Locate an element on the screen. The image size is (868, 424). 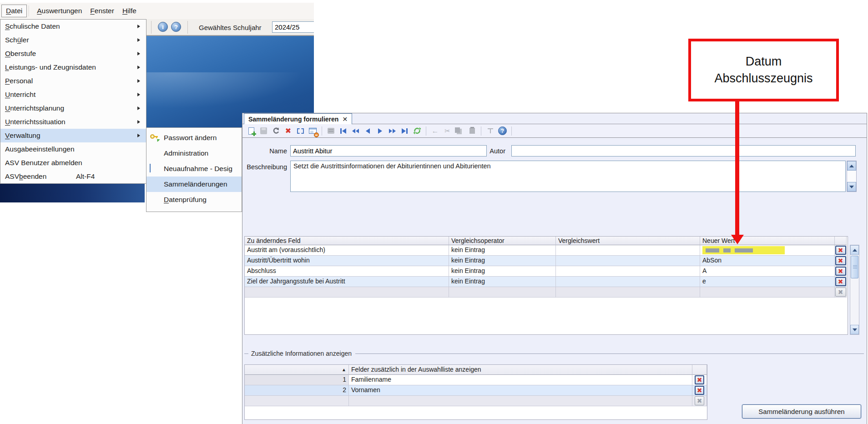
cell-feld: Familienname is located at coordinates (520, 380).